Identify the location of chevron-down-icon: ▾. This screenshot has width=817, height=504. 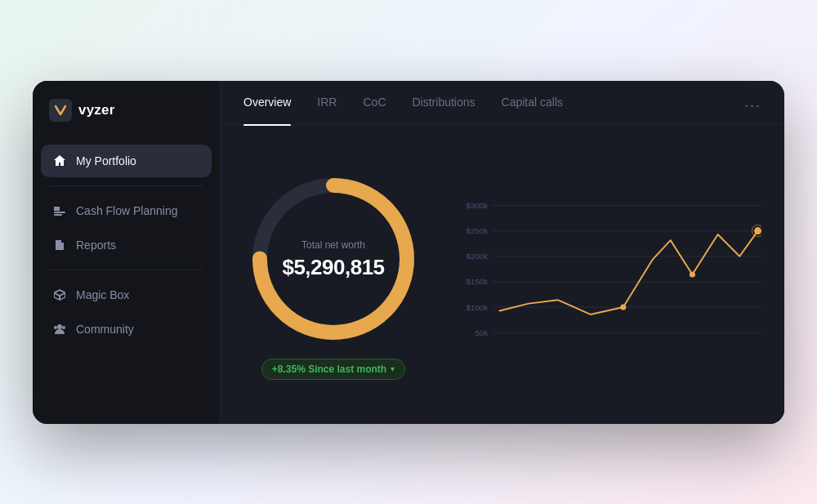
(392, 369).